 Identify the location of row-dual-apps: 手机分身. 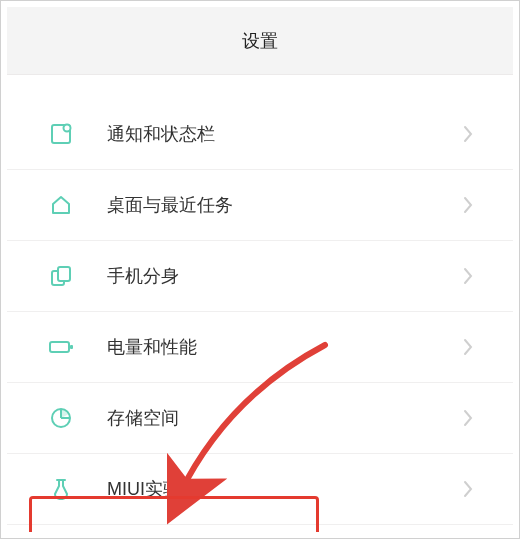
(260, 276).